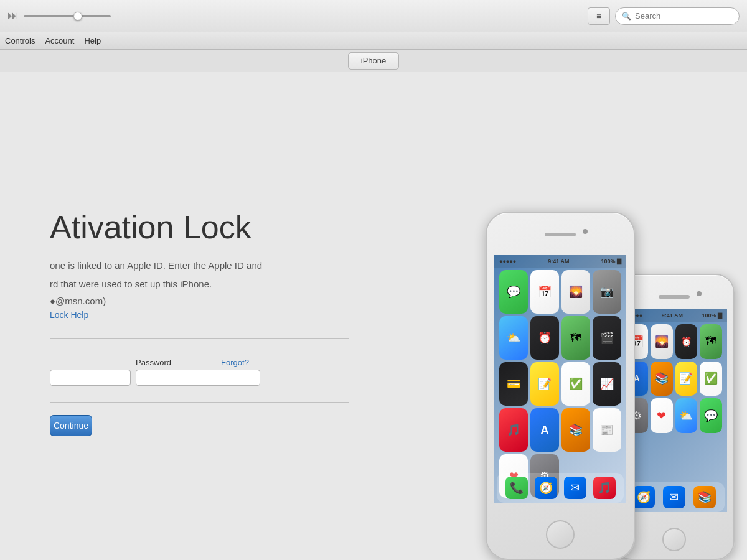 The image size is (747, 560). I want to click on title-bar: ⏭ ≡ 🔍, so click(374, 16).